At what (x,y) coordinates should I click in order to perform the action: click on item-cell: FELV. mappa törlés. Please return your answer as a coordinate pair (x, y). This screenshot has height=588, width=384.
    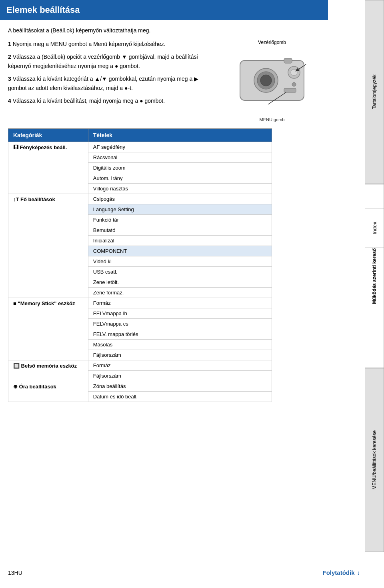
    Looking at the image, I should click on (180, 334).